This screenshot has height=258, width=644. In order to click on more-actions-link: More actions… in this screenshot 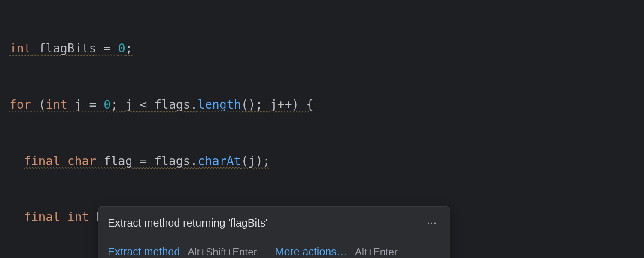, I will do `click(311, 251)`.